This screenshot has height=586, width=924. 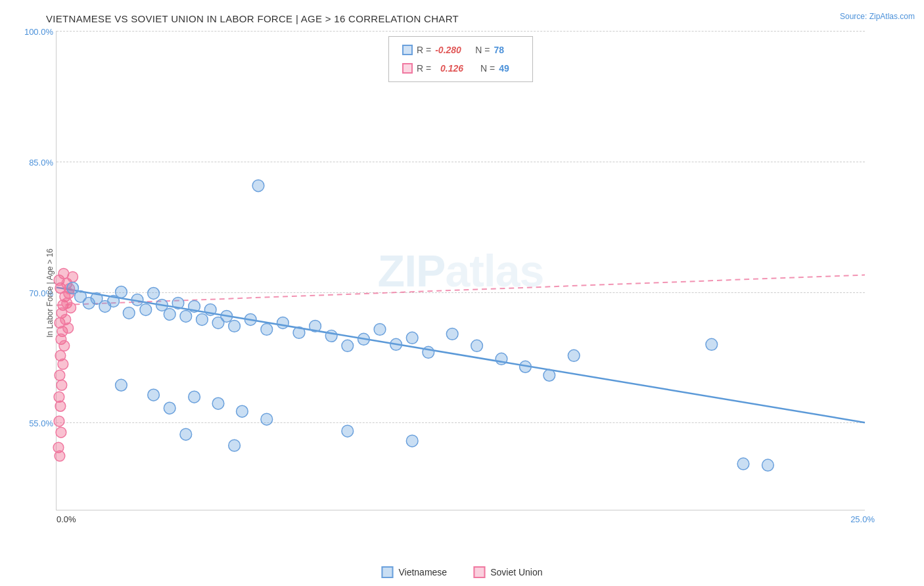 What do you see at coordinates (479, 572) in the screenshot?
I see `legend-swatch-pink-bottom` at bounding box center [479, 572].